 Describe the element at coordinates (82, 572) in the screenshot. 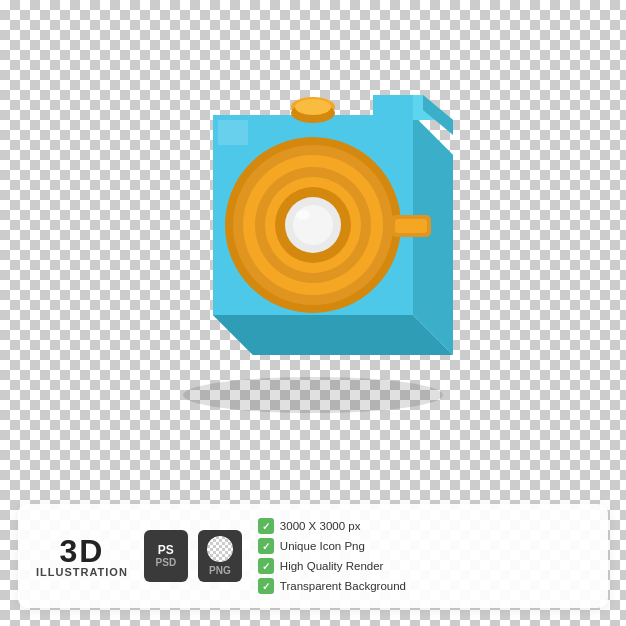

I see `label-illustration: ILLUSTRATION` at that location.